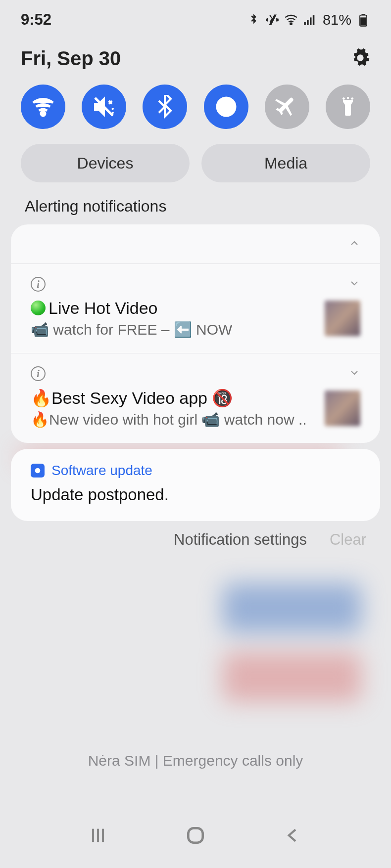 The width and height of the screenshot is (391, 868). Describe the element at coordinates (71, 58) in the screenshot. I see `date-text: Fri, Sep 30` at that location.